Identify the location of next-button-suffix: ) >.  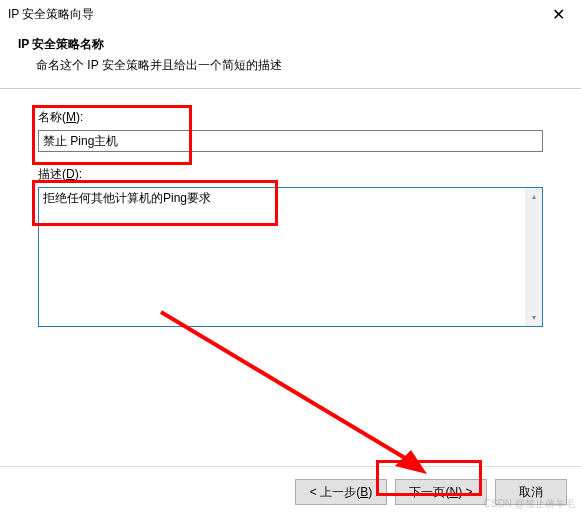
(465, 492).